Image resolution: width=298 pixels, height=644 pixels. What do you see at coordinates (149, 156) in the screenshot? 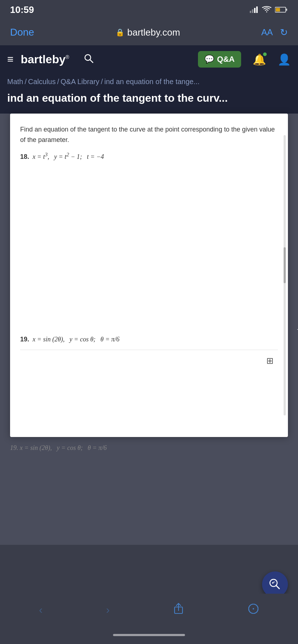
I see `problem-18: 18. x = t3, y = t2 − 1; t = −4` at bounding box center [149, 156].